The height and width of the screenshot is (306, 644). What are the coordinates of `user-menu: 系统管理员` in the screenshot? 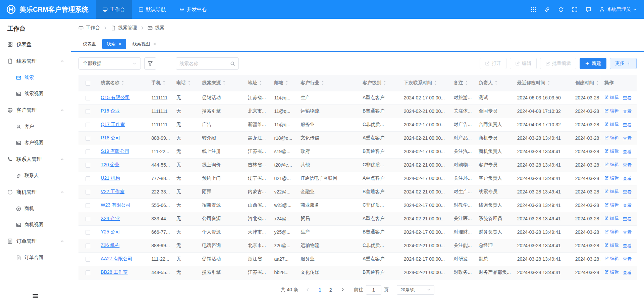 It's located at (618, 9).